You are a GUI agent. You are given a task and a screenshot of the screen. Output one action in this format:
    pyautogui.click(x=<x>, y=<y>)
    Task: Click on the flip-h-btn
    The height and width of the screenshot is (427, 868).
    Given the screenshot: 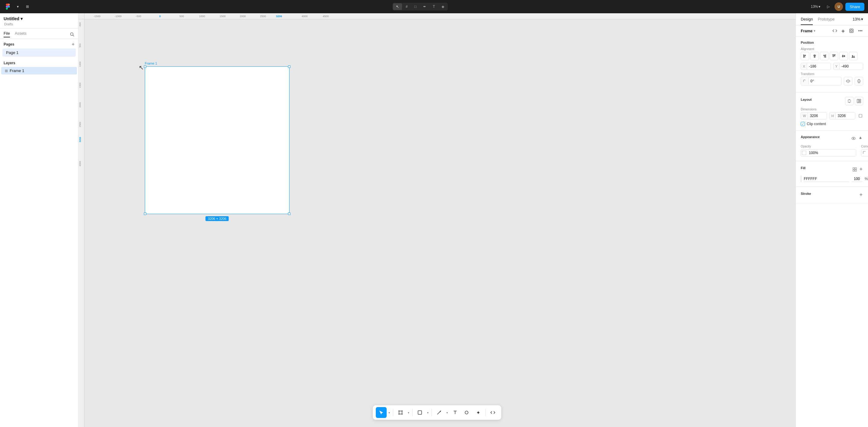 What is the action you would take?
    pyautogui.click(x=848, y=81)
    